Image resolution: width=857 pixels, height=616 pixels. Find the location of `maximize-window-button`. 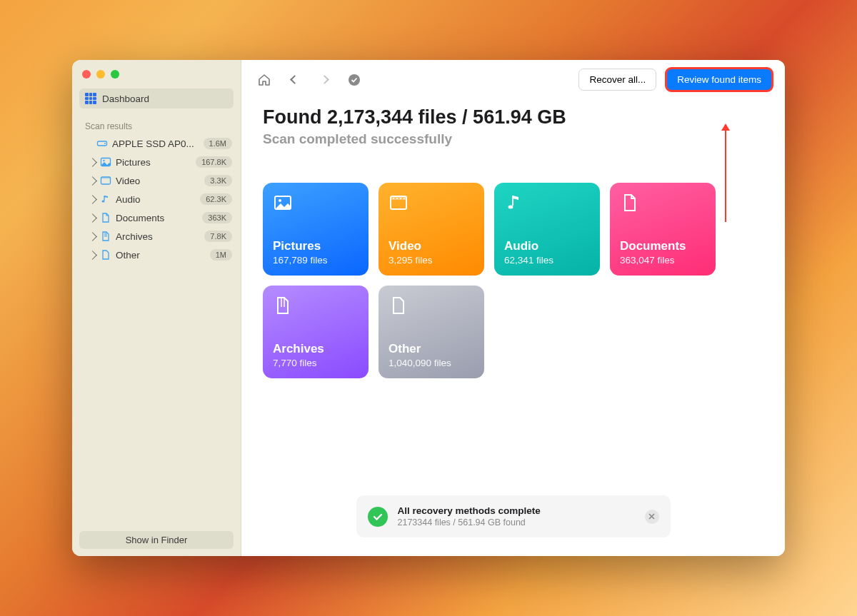

maximize-window-button is located at coordinates (115, 74).